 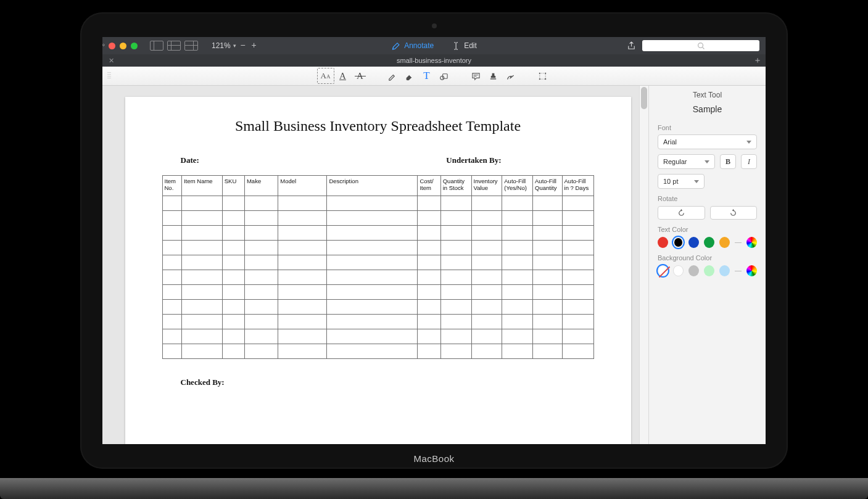 I want to click on font-family-select: Arial, so click(x=707, y=142).